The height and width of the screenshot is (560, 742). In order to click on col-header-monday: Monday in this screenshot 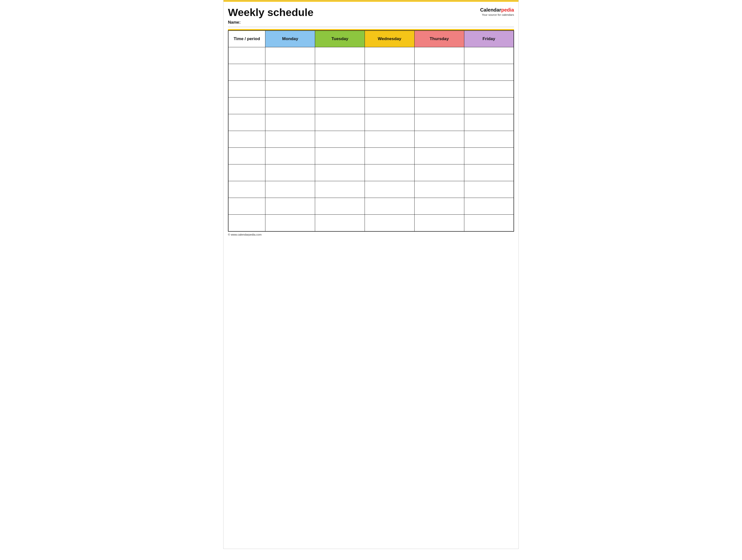, I will do `click(290, 39)`.